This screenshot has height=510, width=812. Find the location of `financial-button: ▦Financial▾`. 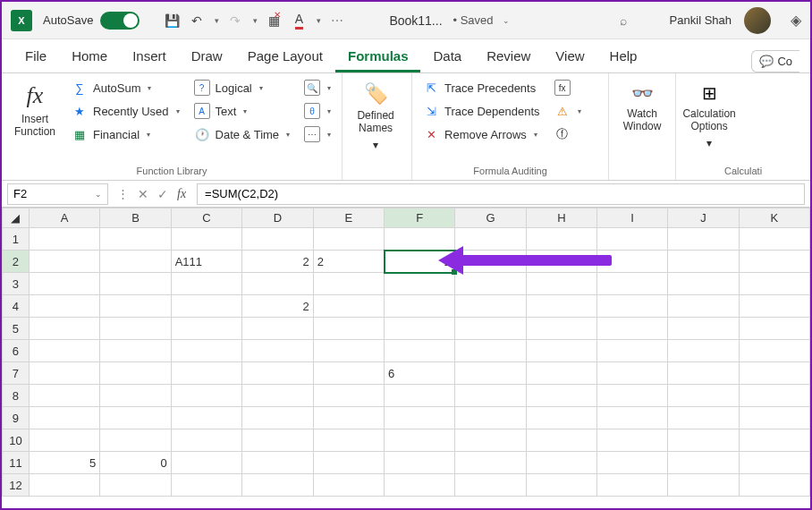

financial-button: ▦Financial▾ is located at coordinates (125, 134).